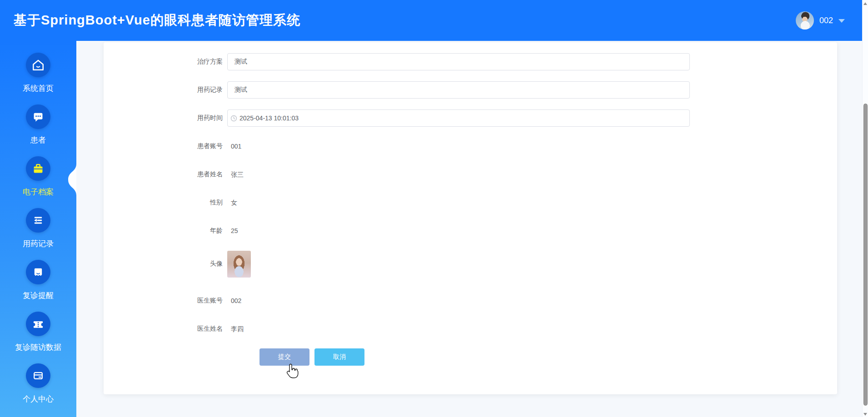 This screenshot has width=868, height=417. Describe the element at coordinates (165, 174) in the screenshot. I see `patient-name-label: 患者姓名` at that location.